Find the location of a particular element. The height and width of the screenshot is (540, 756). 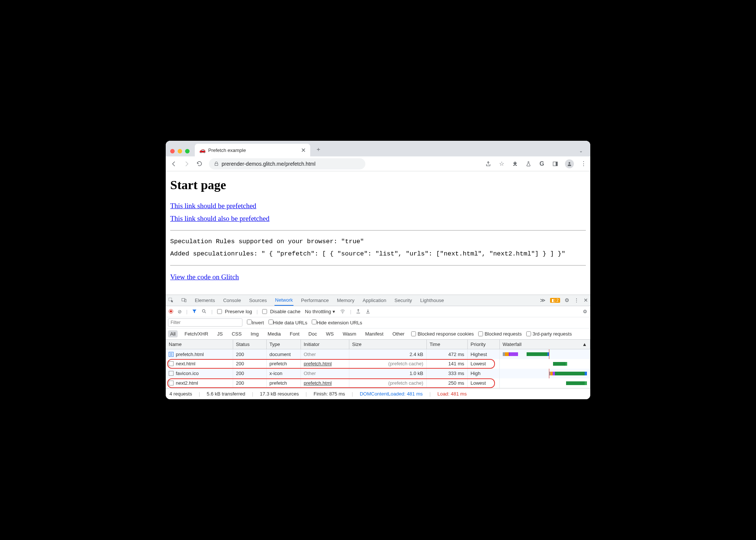

network-status-bar: 4 requests| 5.6 kB transferred| 17.3 kB … is located at coordinates (378, 394).